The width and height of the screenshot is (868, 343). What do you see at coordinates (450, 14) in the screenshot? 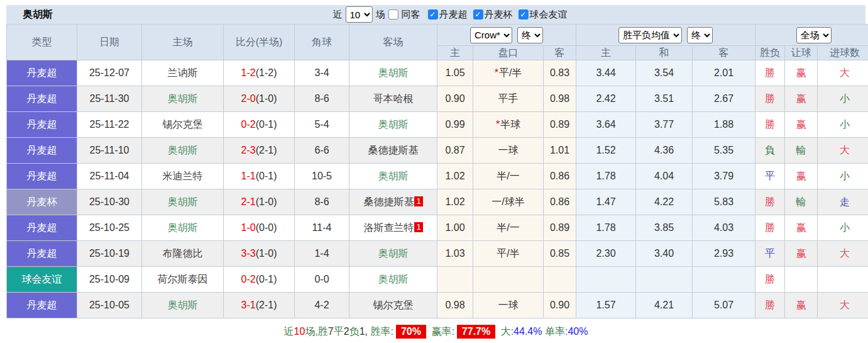
I see `filter-controls: 近 10 场 同客 ✓丹麦超✓丹麦杯✓球会友谊` at bounding box center [450, 14].